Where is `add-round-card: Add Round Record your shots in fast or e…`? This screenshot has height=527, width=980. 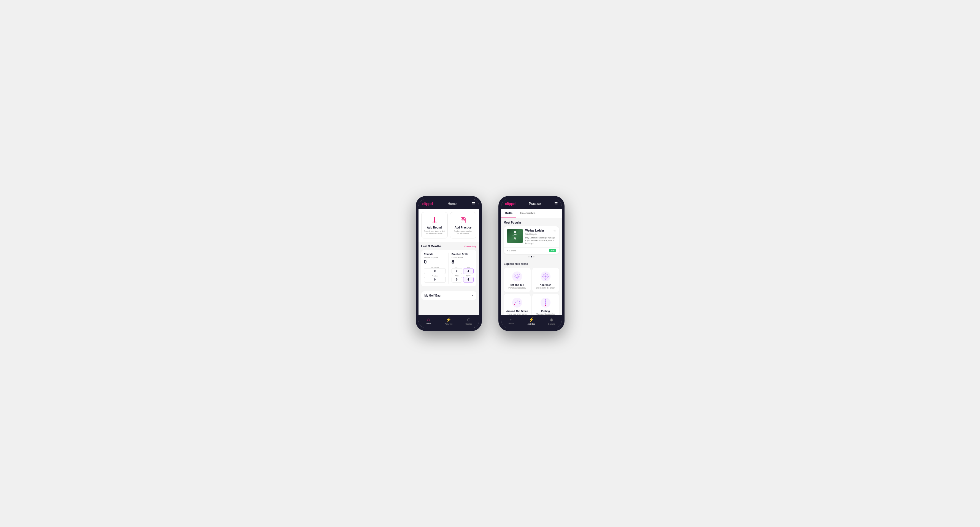
add-round-card: Add Round Record your shots in fast or e… is located at coordinates (434, 225).